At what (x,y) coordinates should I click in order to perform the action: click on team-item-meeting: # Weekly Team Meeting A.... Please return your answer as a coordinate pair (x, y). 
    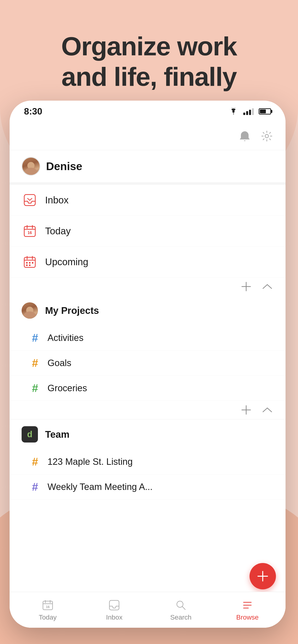
    Looking at the image, I should click on (147, 487).